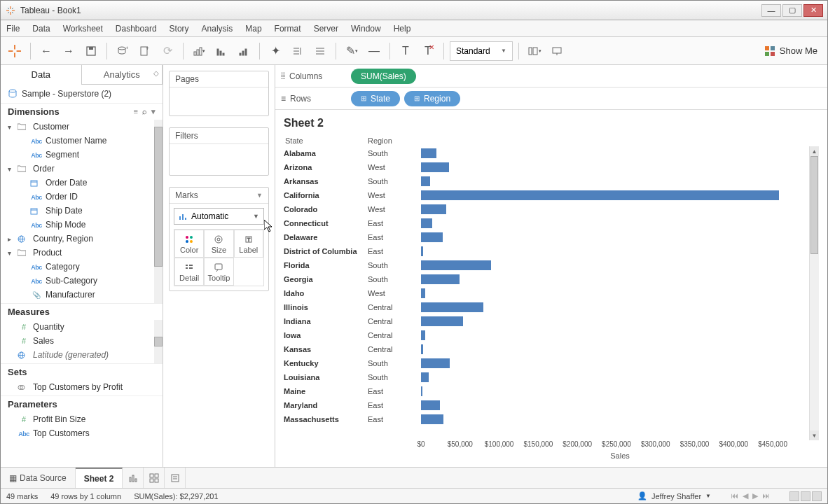 This screenshot has width=828, height=504. What do you see at coordinates (69, 51) in the screenshot?
I see `forward-button: →` at bounding box center [69, 51].